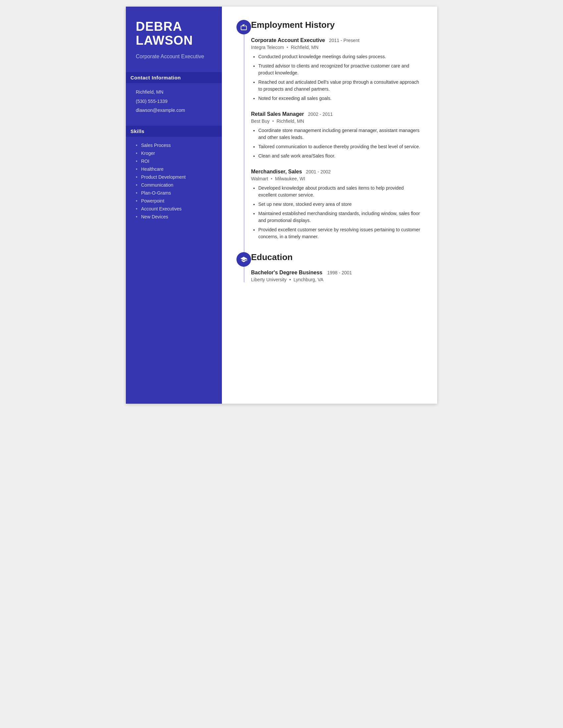 Image resolution: width=563 pixels, height=728 pixels. What do you see at coordinates (174, 34) in the screenshot?
I see `candidate-name: DEBRA LAWSON` at bounding box center [174, 34].